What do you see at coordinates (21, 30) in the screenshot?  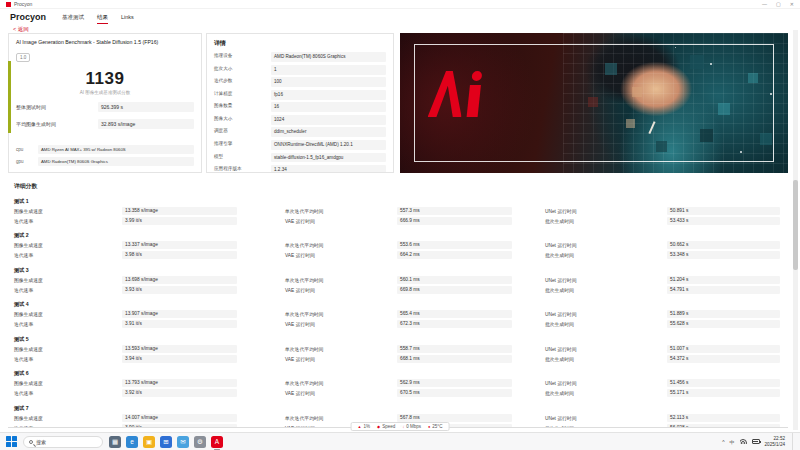 I see `back-link: < 返回` at bounding box center [21, 30].